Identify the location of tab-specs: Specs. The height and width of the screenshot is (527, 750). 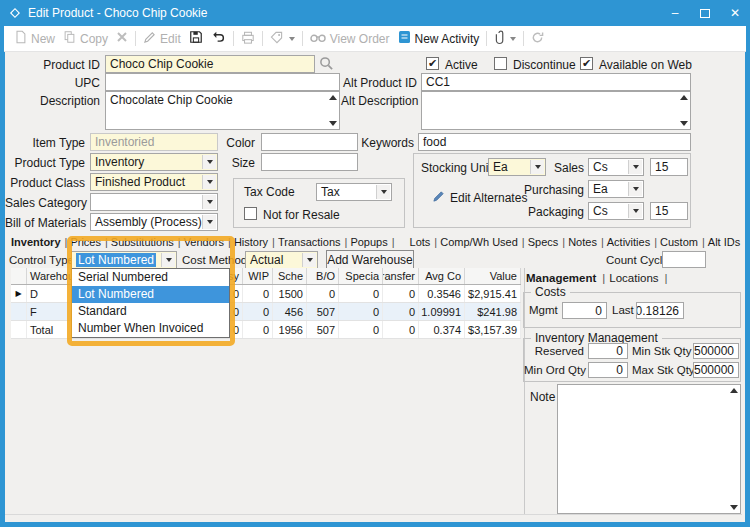
(548, 242).